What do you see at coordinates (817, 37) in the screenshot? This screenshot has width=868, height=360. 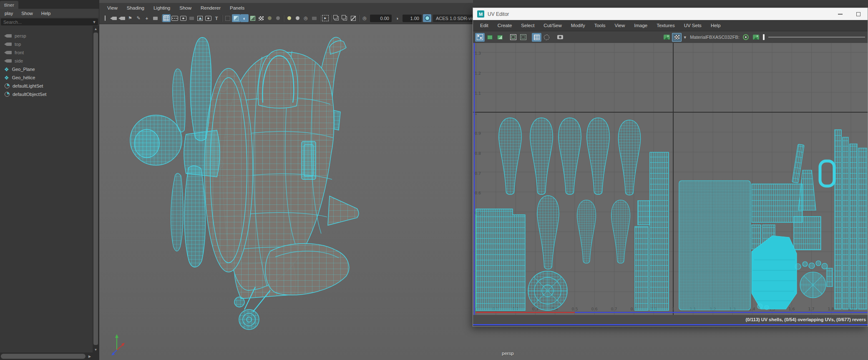 I see `exposure-slider-track` at bounding box center [817, 37].